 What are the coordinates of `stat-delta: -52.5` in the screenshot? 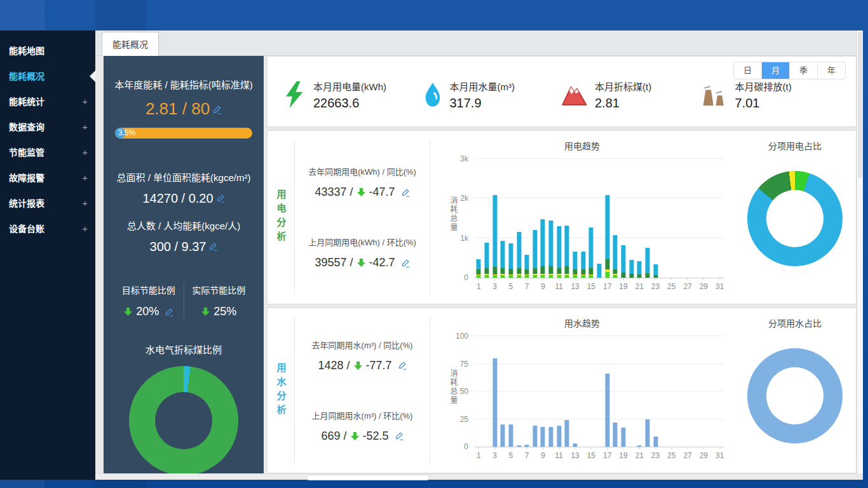 It's located at (376, 436).